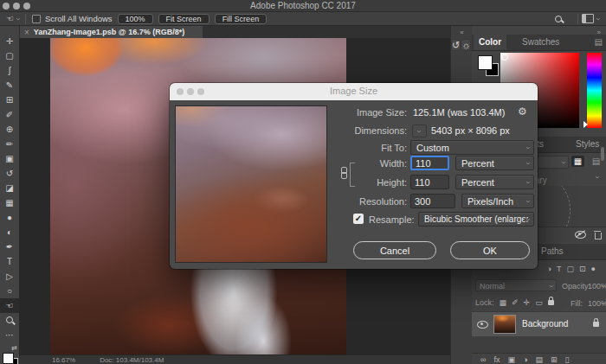 The image size is (606, 364). Describe the element at coordinates (241, 19) in the screenshot. I see `fill-screen-button: Fill Screen` at that location.